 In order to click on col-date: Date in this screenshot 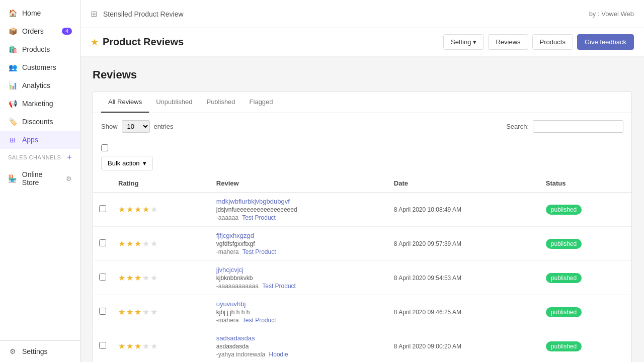, I will do `click(464, 184)`.